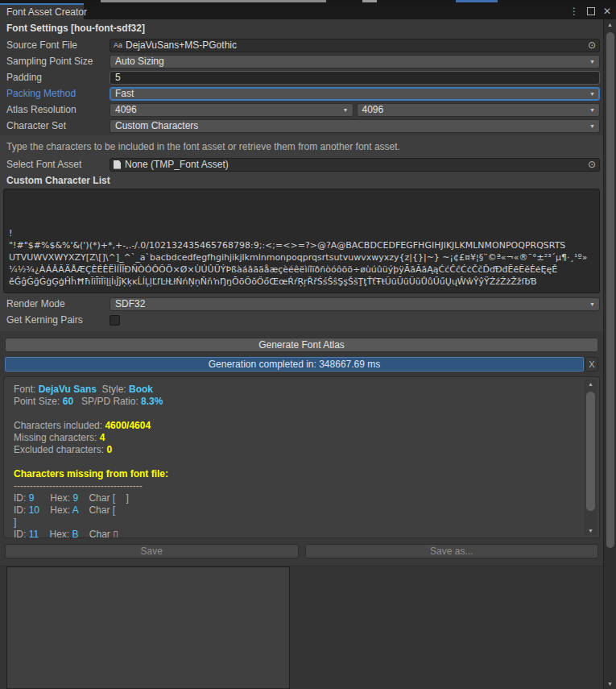 The image size is (616, 689). I want to click on log-segment: SP/PD Ratio:, so click(107, 401).